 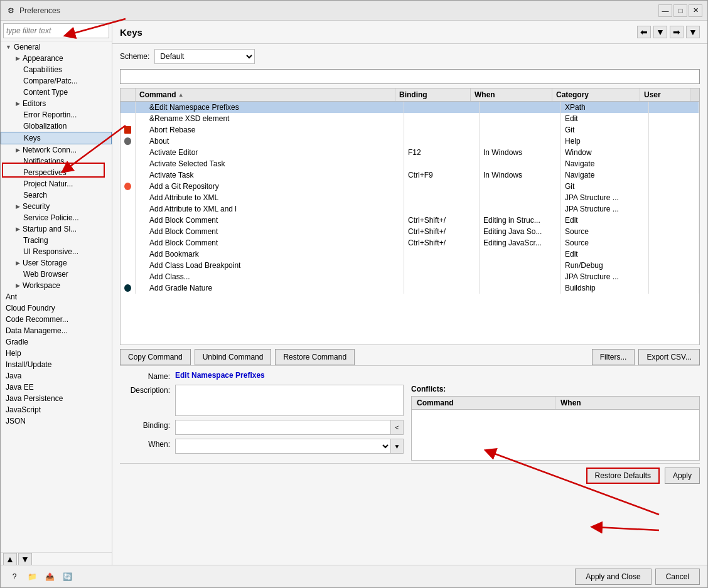 I want to click on restore-defaults-button: Restore Defaults, so click(x=623, y=476).